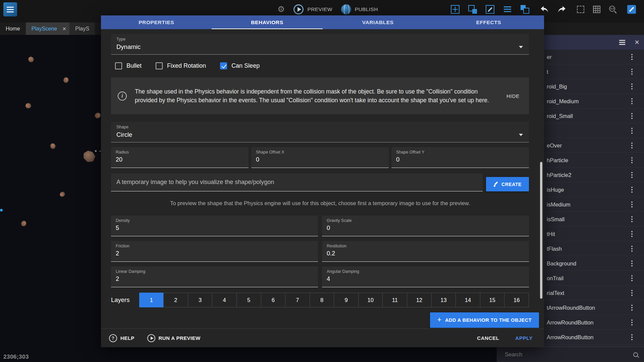 The image size is (644, 362). What do you see at coordinates (48, 29) in the screenshot?
I see `tab-playscene: PlayScene ×` at bounding box center [48, 29].